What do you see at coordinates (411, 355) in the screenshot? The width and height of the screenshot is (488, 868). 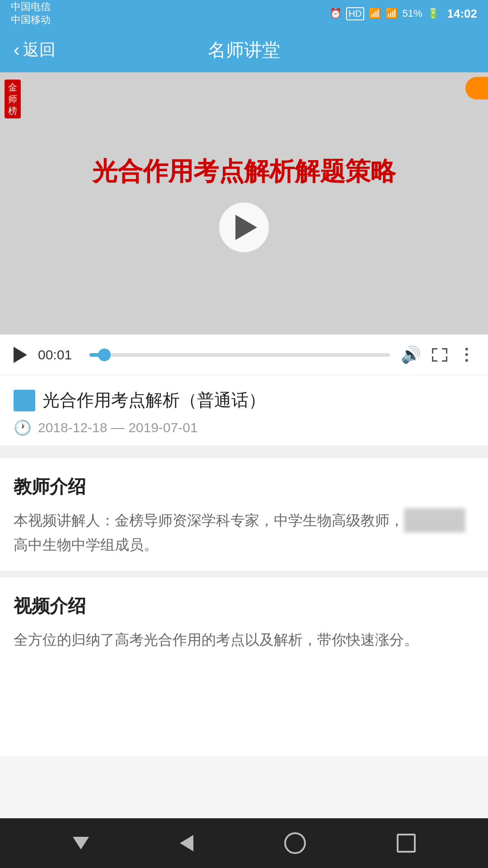 I see `volume-button: 🔊` at bounding box center [411, 355].